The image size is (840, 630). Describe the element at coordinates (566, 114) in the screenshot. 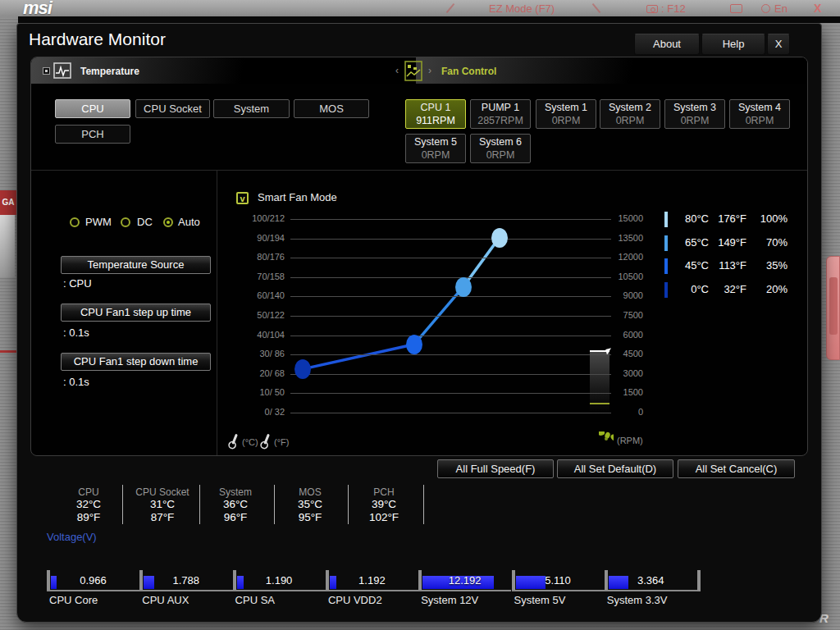

I see `fan-button-system-1: System 10RPM` at that location.